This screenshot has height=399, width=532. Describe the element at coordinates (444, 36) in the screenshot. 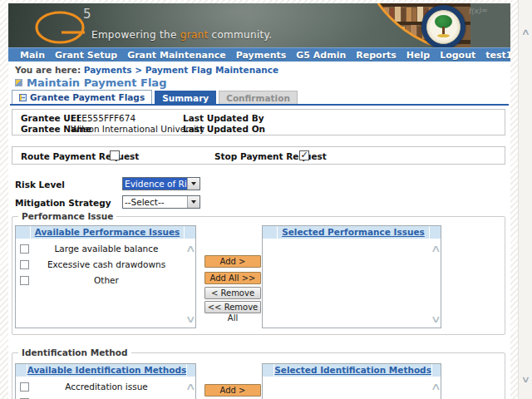

I see `seal-base` at that location.